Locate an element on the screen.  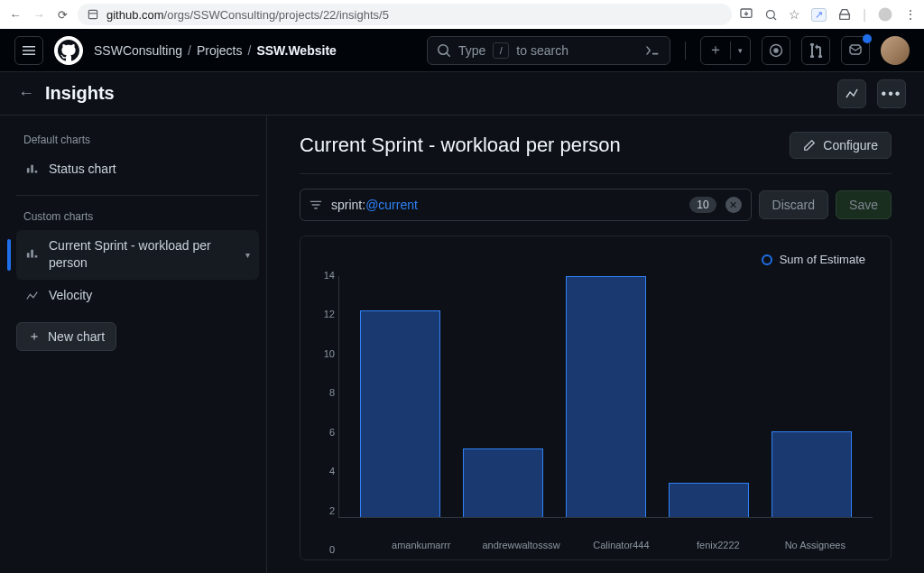
issues-button is located at coordinates (776, 51).